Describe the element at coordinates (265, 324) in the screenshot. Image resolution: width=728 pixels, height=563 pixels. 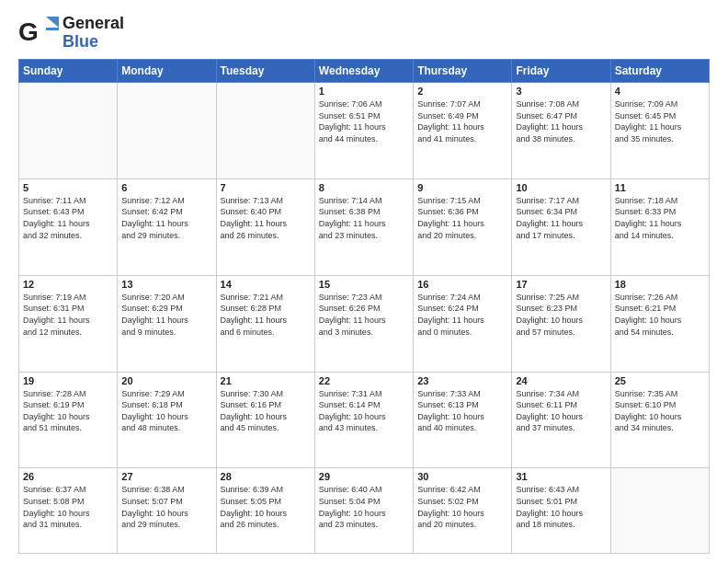
I see `table-row: 14Sunrise: 7:21 AMSunset: 6:28 PMDayligh…` at that location.